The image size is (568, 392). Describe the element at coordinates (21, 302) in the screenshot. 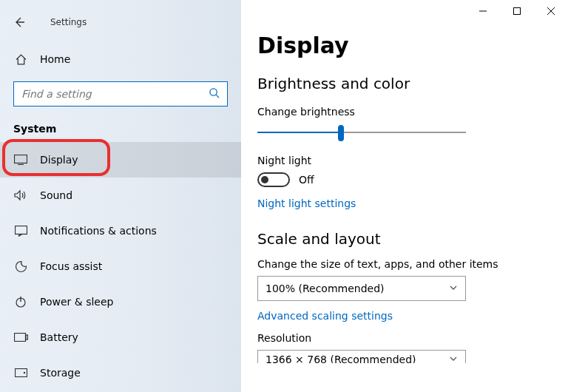

I see `power-icon` at that location.